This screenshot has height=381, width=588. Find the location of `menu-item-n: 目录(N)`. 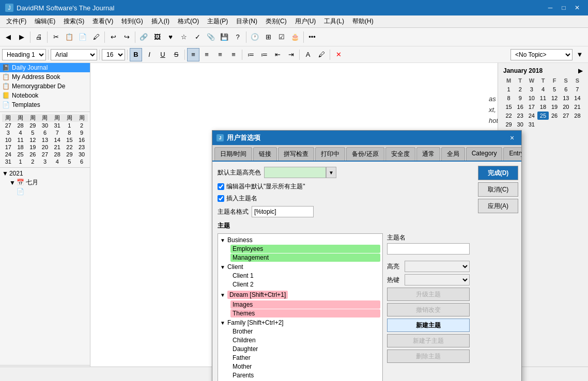

menu-item-n: 目录(N) is located at coordinates (247, 22).